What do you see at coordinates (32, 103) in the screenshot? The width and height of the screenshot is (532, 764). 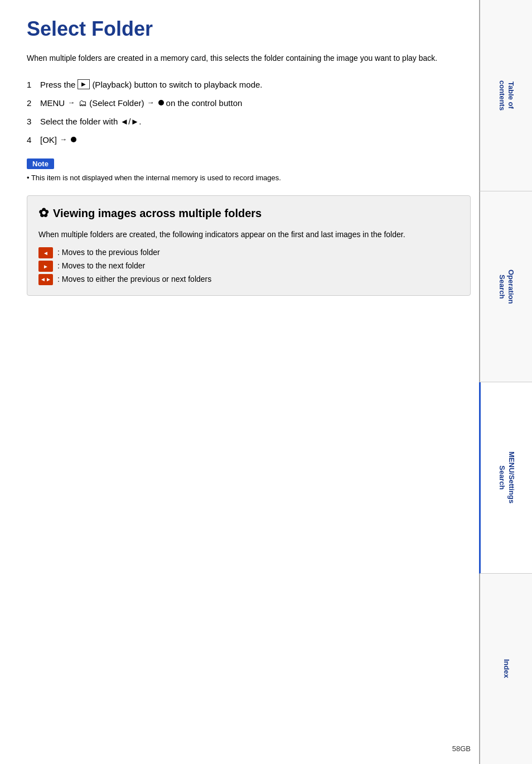 I see `step-2-num: 2` at bounding box center [32, 103].